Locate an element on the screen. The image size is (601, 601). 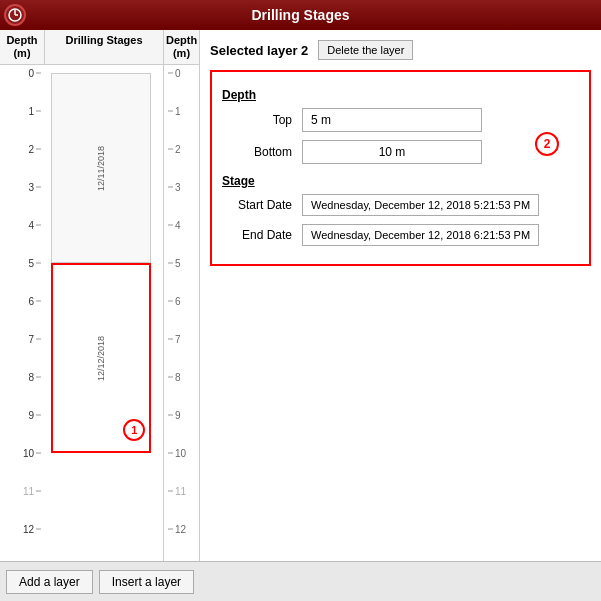
tick-3: 3 is located at coordinates (34, 188).